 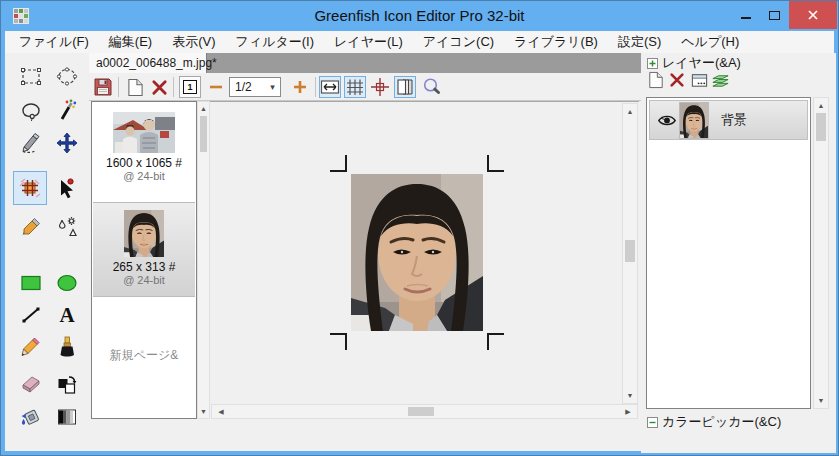 I want to click on new-page-icon, so click(x=136, y=88).